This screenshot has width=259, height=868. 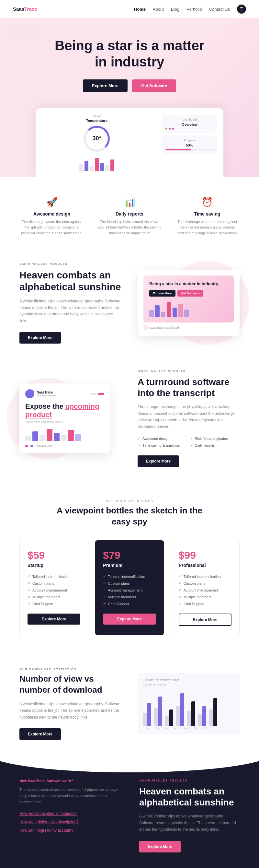 I want to click on dark-right-btn: Explore More, so click(x=160, y=846).